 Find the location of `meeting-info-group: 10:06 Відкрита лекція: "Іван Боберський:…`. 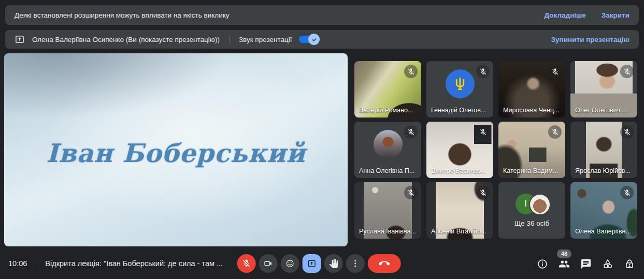

meeting-info-group: 10:06 Відкрита лекція: "Іван Боберський:… is located at coordinates (116, 263).